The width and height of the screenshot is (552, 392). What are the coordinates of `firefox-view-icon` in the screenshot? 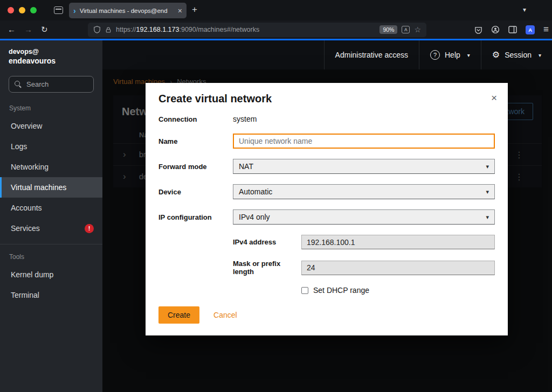 It's located at (58, 10).